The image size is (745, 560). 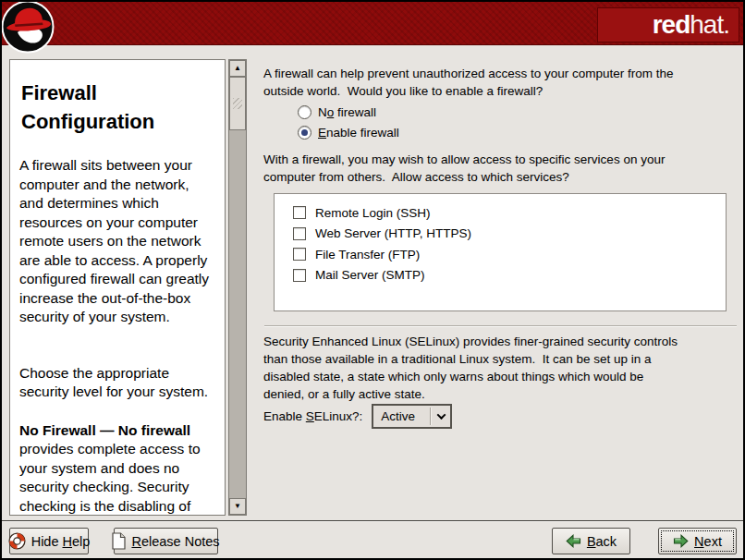 I want to click on radio-no-firewall: No firewall, so click(x=336, y=113).